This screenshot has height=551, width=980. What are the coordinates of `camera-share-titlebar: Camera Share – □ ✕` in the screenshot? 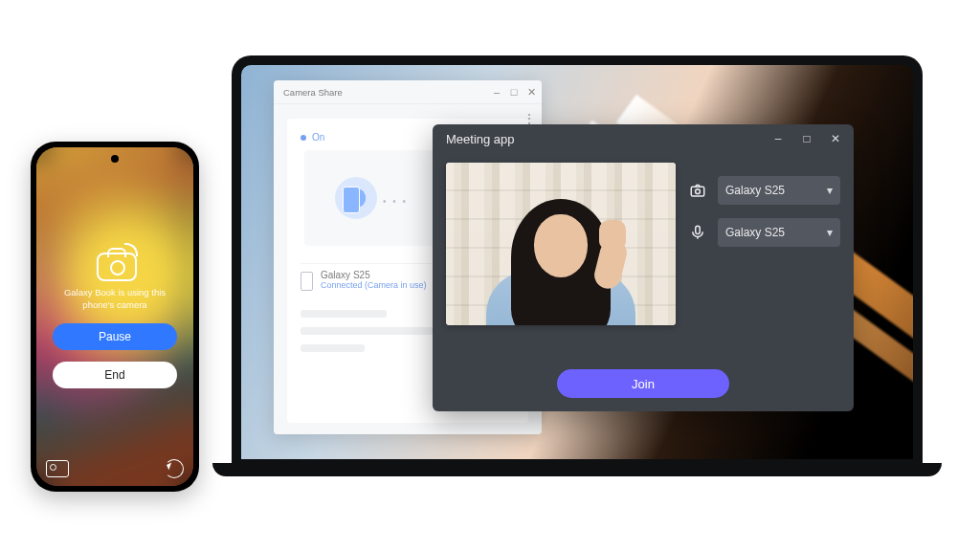 It's located at (408, 92).